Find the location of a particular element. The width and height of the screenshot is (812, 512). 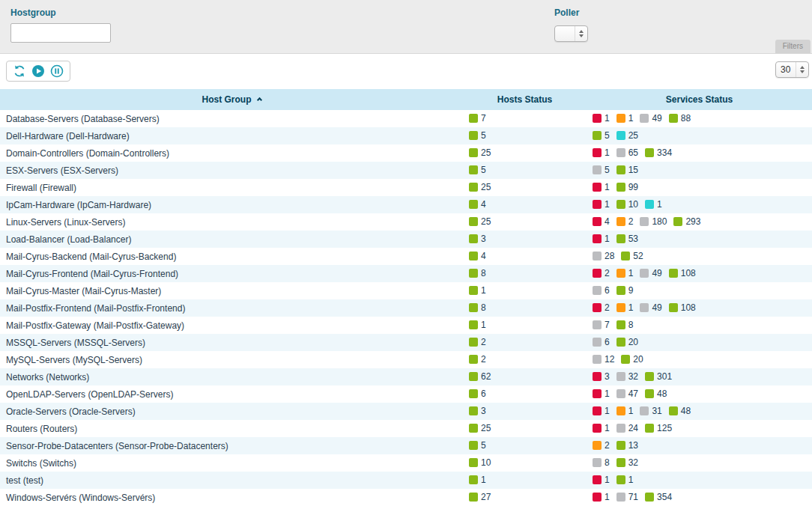

hostgroup-link: Mail-Cyrus-Backend (Mail-Cyrus-Backend) is located at coordinates (91, 257).